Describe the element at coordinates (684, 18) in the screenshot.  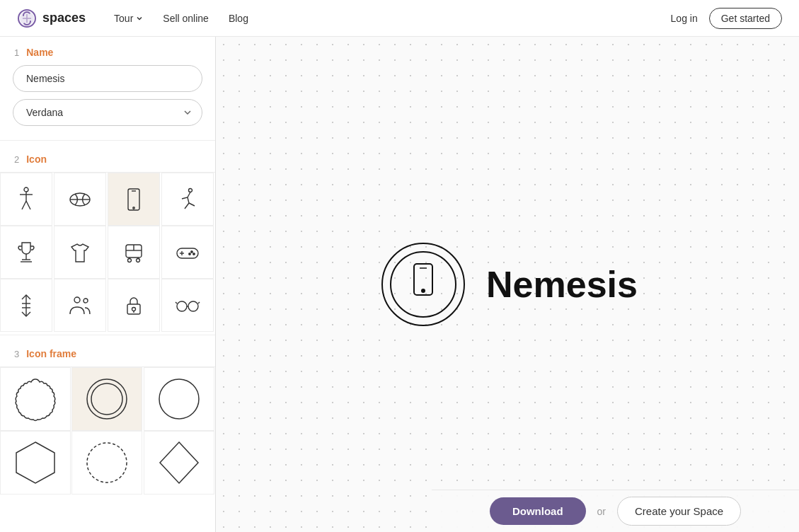
I see `login-button: Log in` at that location.